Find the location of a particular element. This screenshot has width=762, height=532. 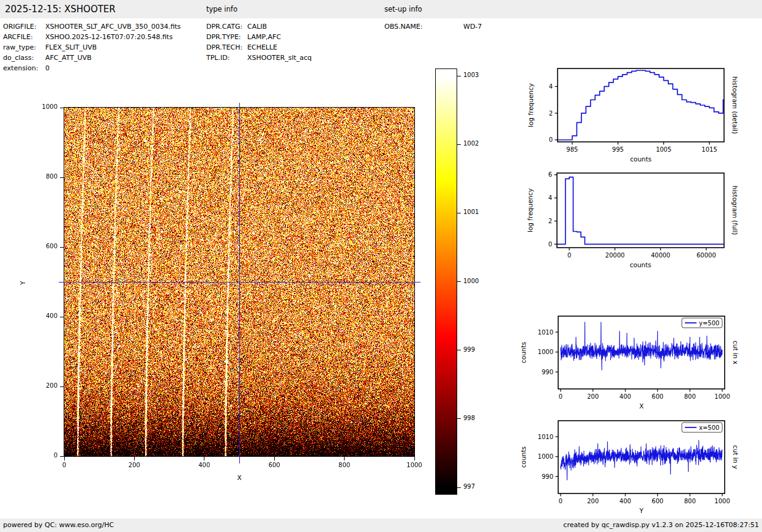

svg-text: 6 is located at coordinates (550, 175).